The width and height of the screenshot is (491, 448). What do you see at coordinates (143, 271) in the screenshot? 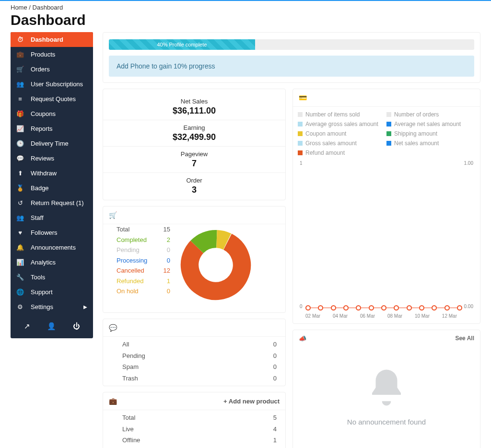
I see `list-item: Cancelled12` at bounding box center [143, 271].